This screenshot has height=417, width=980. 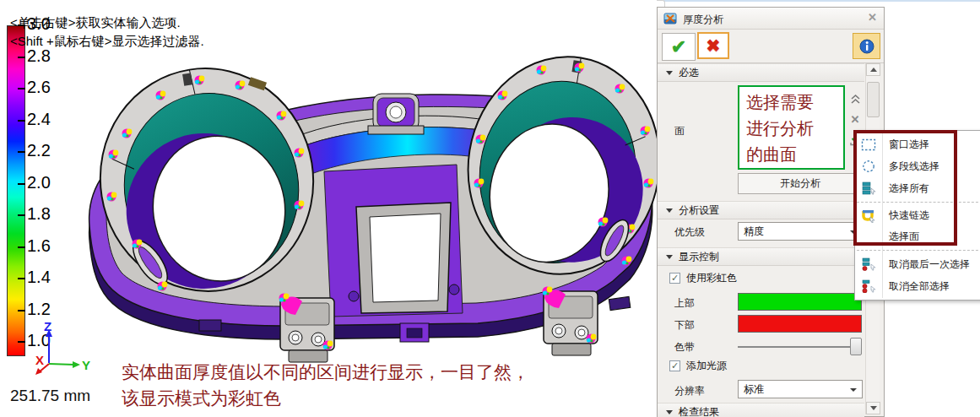 What do you see at coordinates (34, 182) in the screenshot?
I see `colorbar-tick: 2.0` at bounding box center [34, 182].